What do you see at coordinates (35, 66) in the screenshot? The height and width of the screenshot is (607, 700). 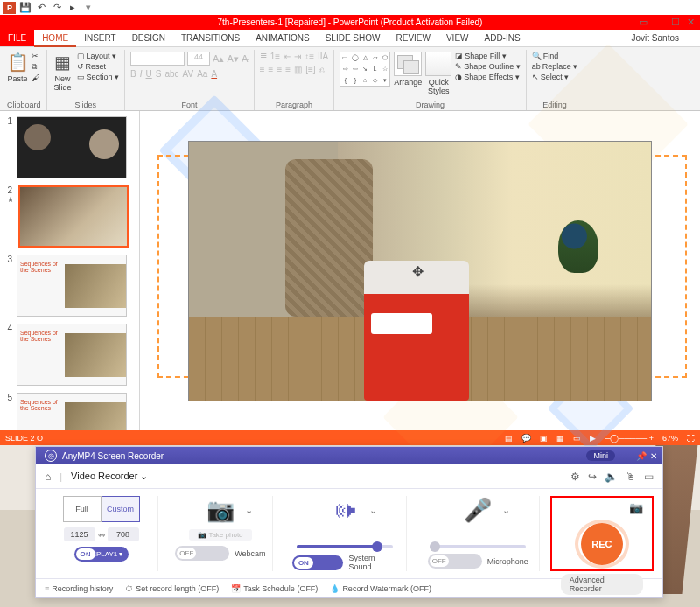 I see `copy-icon: ⧉` at bounding box center [35, 66].